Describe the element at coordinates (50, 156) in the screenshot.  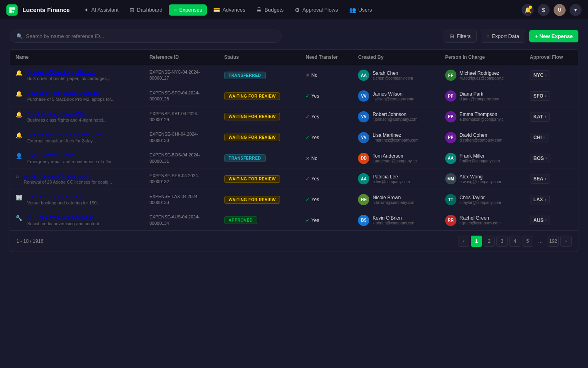
I see `expense-link: HVAC System Repair` at that location.